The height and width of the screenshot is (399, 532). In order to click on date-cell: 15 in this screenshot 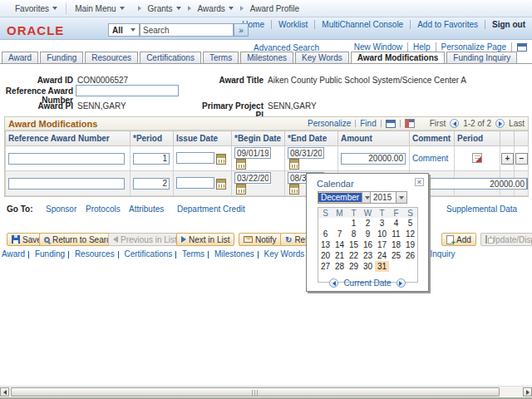, I will do `click(354, 244)`.